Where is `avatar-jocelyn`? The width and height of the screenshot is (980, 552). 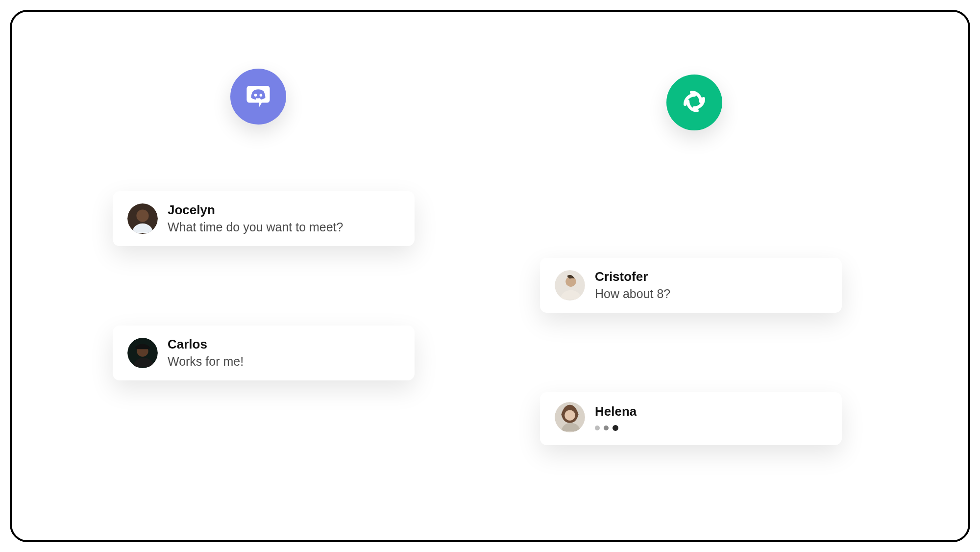 avatar-jocelyn is located at coordinates (143, 219).